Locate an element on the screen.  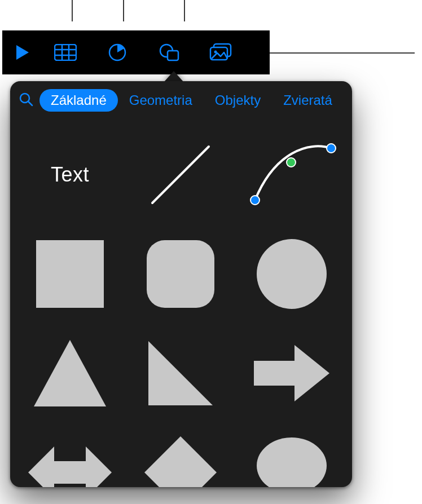
category-tabs: Základné Geometria Objekty Zvieratá is located at coordinates (192, 100).